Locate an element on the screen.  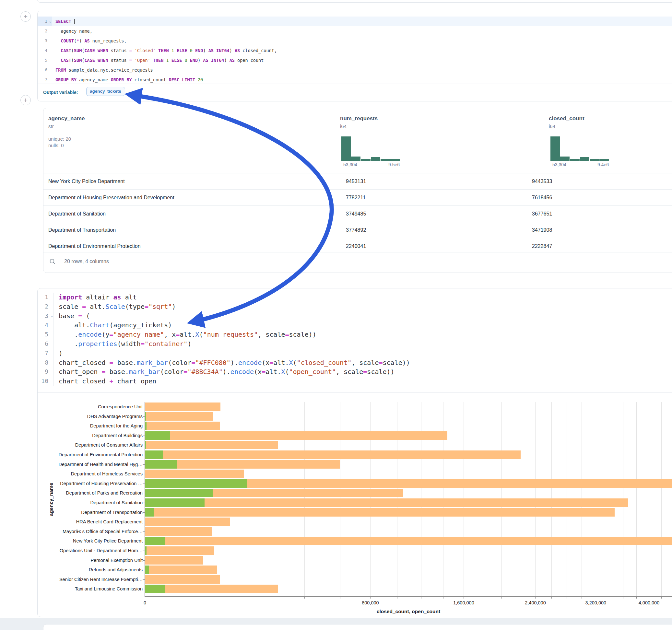
y-axis-label: Department of Homeless Services is located at coordinates (71, 474).